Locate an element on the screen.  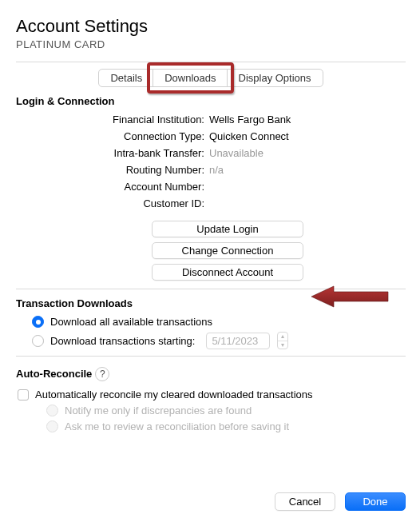
auto-reconcile-heading: Auto-Reconcile is located at coordinates (54, 374).